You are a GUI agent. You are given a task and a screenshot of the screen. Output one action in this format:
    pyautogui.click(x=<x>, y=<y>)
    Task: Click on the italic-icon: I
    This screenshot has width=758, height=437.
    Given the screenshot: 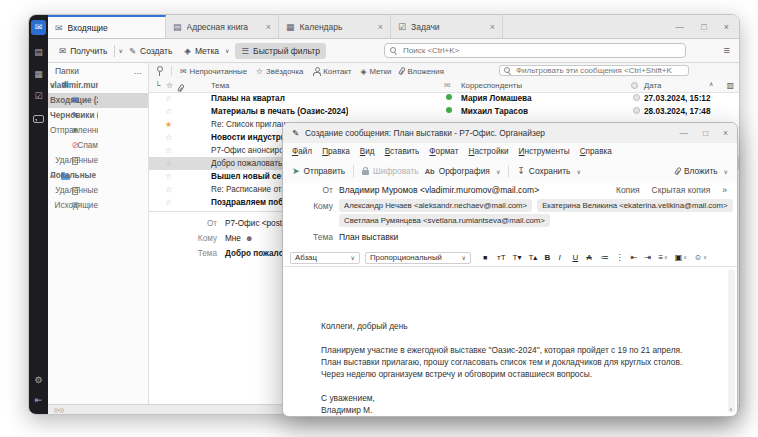 What is the action you would take?
    pyautogui.click(x=562, y=258)
    